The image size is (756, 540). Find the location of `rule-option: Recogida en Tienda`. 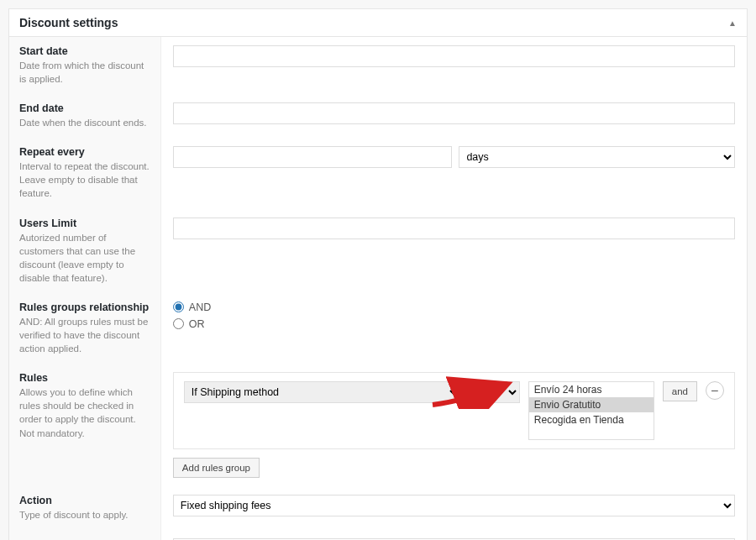

rule-option: Recogida en Tienda is located at coordinates (591, 420).